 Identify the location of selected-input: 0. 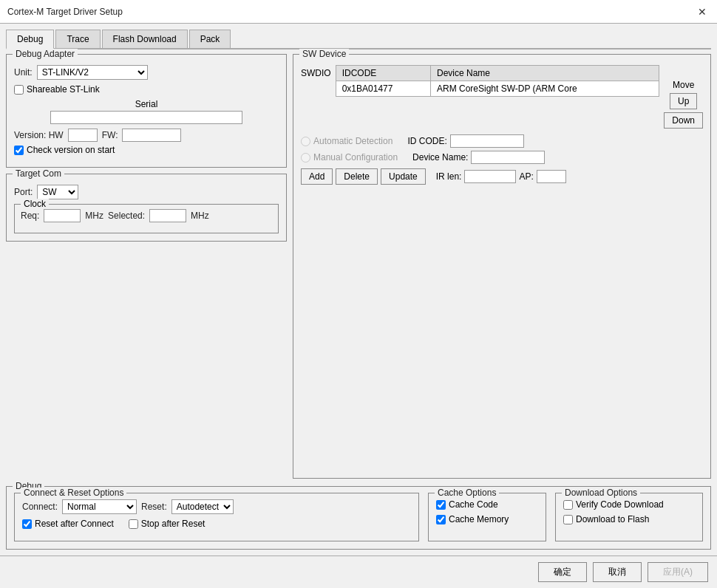
(168, 216).